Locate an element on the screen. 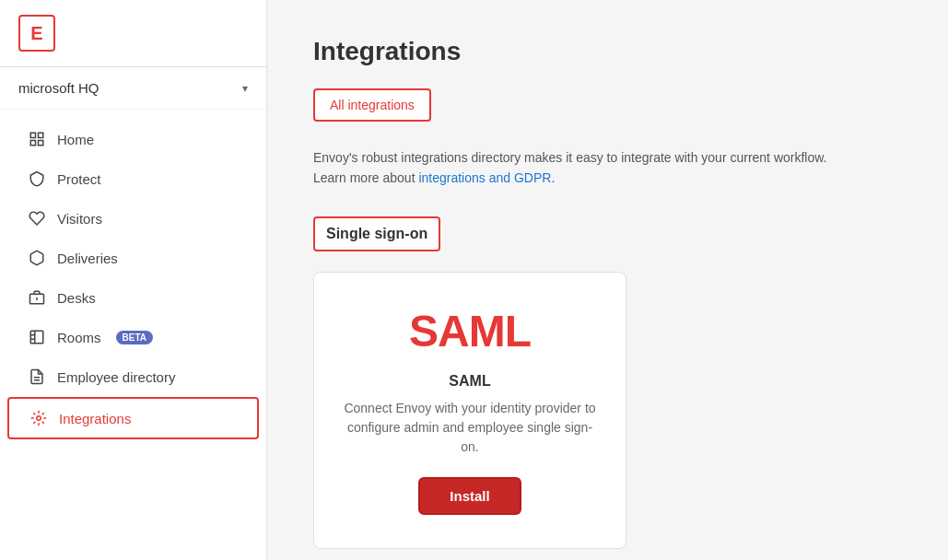 The image size is (948, 560). sidebar-item-desks-label: Desks is located at coordinates (76, 298).